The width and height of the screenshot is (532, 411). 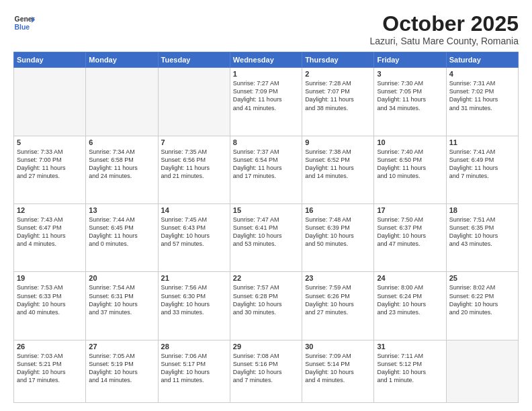 I want to click on calendar-header-row: Sunday Monday Tuesday Wednesday Thursday…, so click(x=266, y=60).